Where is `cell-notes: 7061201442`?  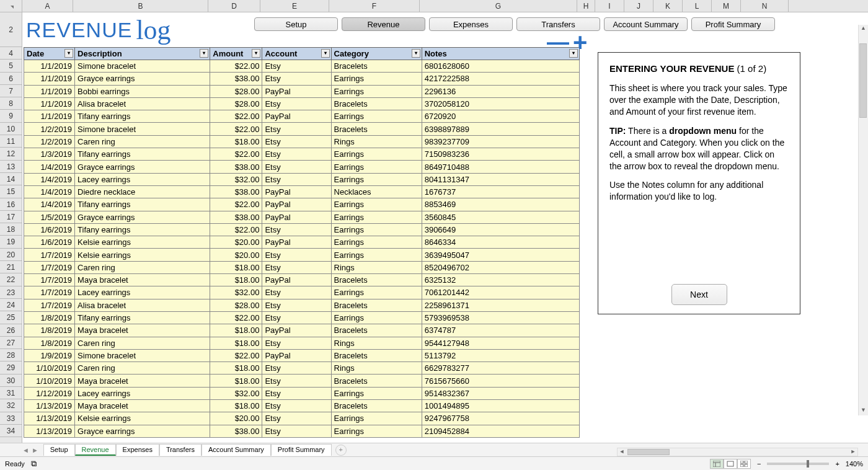 cell-notes: 7061201442 is located at coordinates (500, 293).